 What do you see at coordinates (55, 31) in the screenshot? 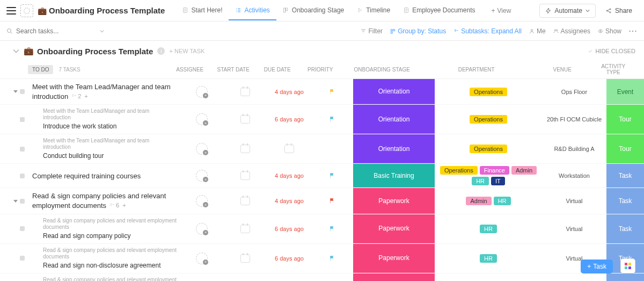
I see `search-box` at bounding box center [55, 31].